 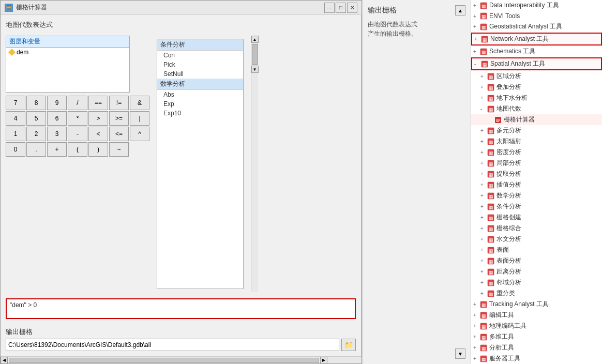 I want to click on info-scroll-up: ▲, so click(x=460, y=10).